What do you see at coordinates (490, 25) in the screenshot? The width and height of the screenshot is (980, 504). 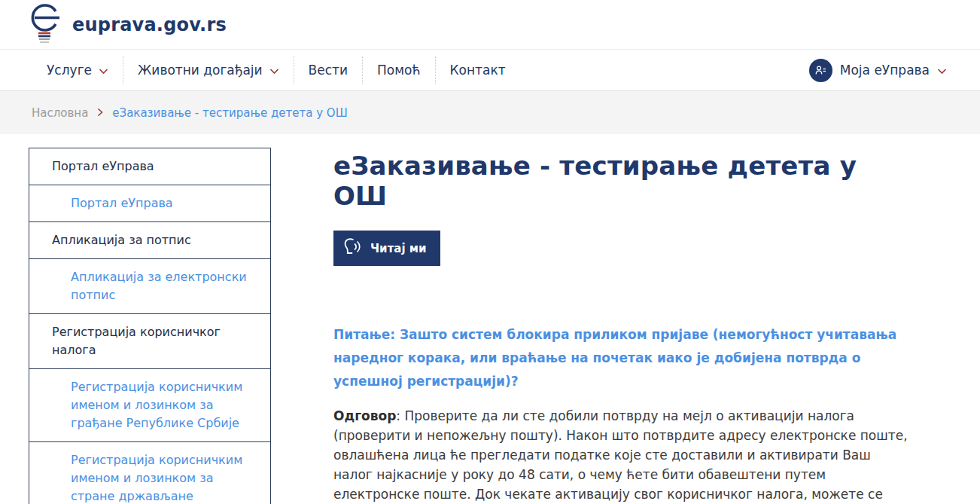 I see `site-header: euprava.gov.rs` at bounding box center [490, 25].